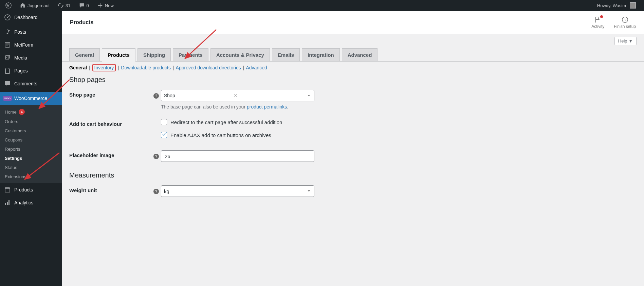 This screenshot has height=286, width=644. What do you see at coordinates (31, 17) in the screenshot?
I see `menu-dashboard: Dashboard` at bounding box center [31, 17].